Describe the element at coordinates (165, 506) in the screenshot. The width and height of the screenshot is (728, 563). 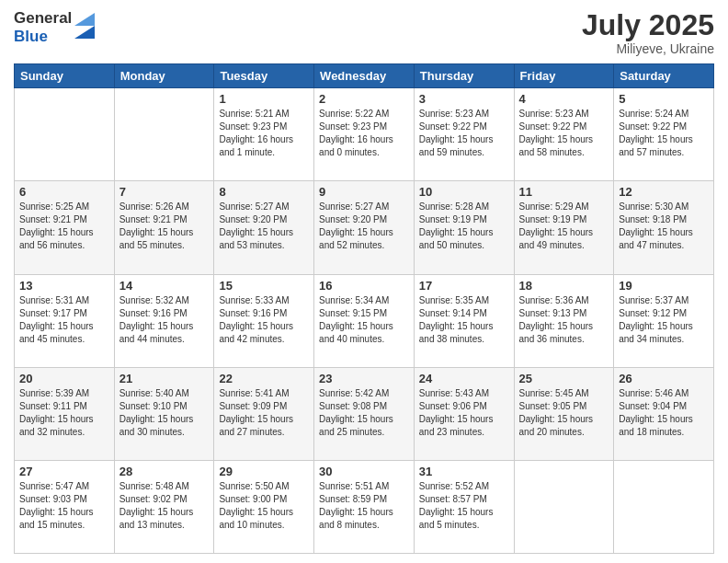
I see `cell-info: Sunrise: 5:48 AM Sunset: 9:02 PM Dayligh…` at that location.